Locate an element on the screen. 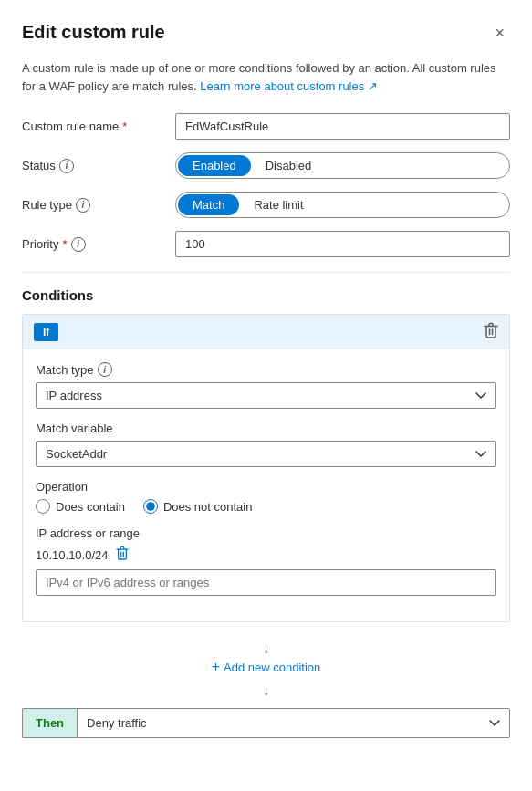  status-info-icon: i is located at coordinates (67, 166).